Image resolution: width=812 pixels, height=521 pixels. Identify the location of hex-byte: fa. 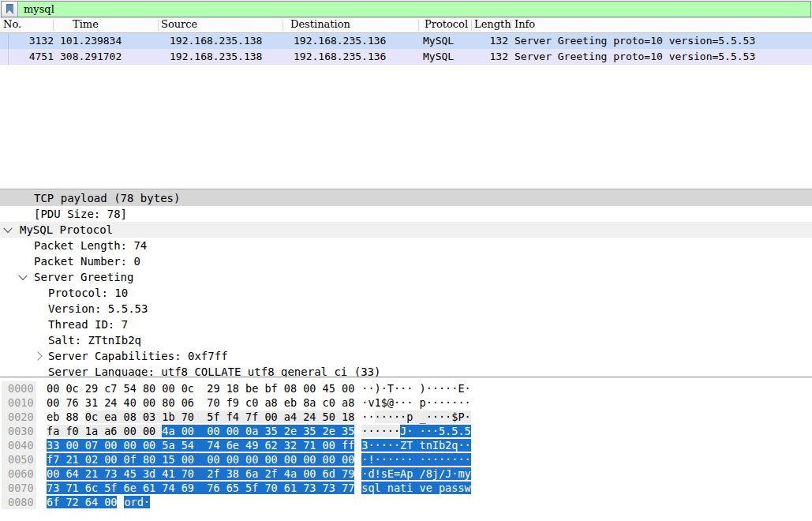
(56, 431).